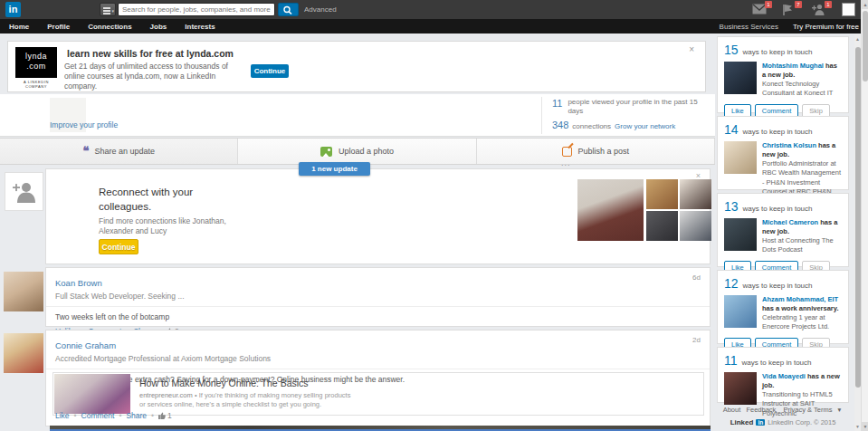  What do you see at coordinates (596, 151) in the screenshot?
I see `publish-post-button: Publish a post` at bounding box center [596, 151].